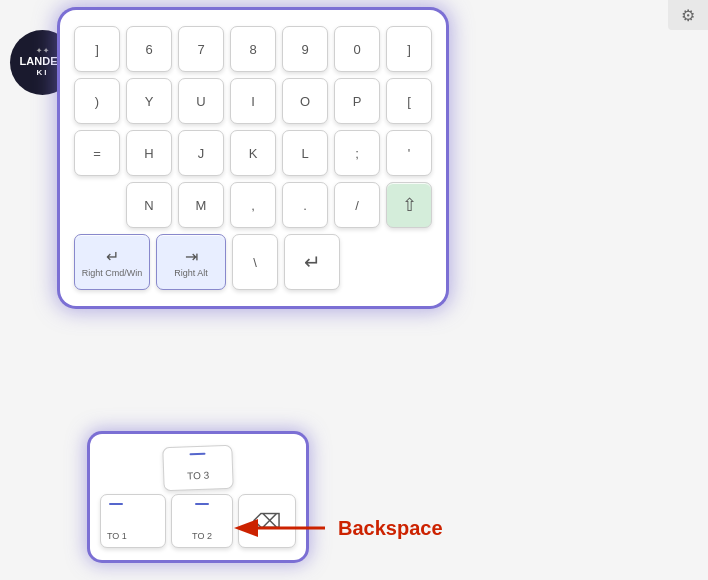 Image resolution: width=708 pixels, height=580 pixels. Describe the element at coordinates (390, 528) in the screenshot. I see `backspace-label: Backspace` at that location.